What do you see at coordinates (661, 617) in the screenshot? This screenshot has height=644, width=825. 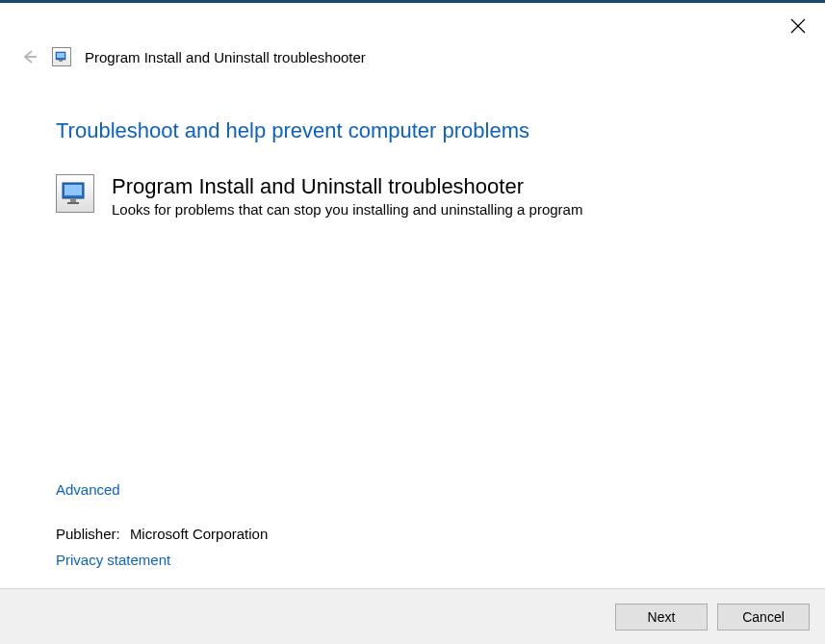 I see `next-button: Next` at bounding box center [661, 617].